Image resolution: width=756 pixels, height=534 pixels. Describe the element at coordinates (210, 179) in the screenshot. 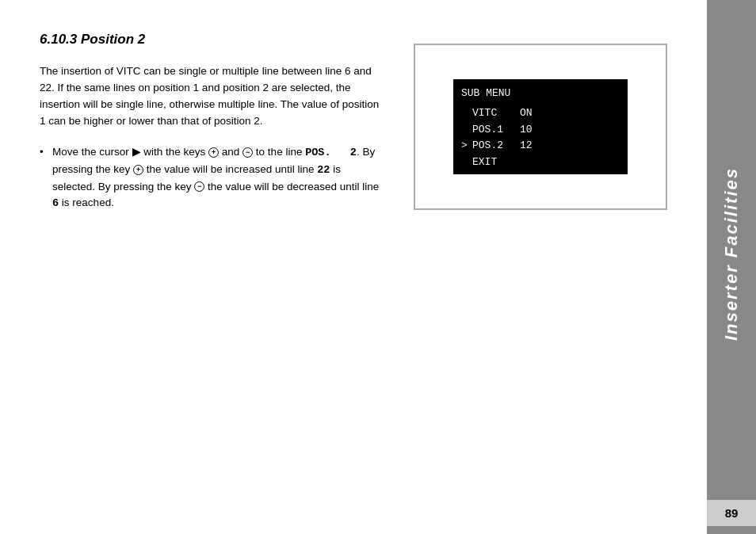

I see `list-item: Move the cursor ▶ with the keys + and − …` at that location.